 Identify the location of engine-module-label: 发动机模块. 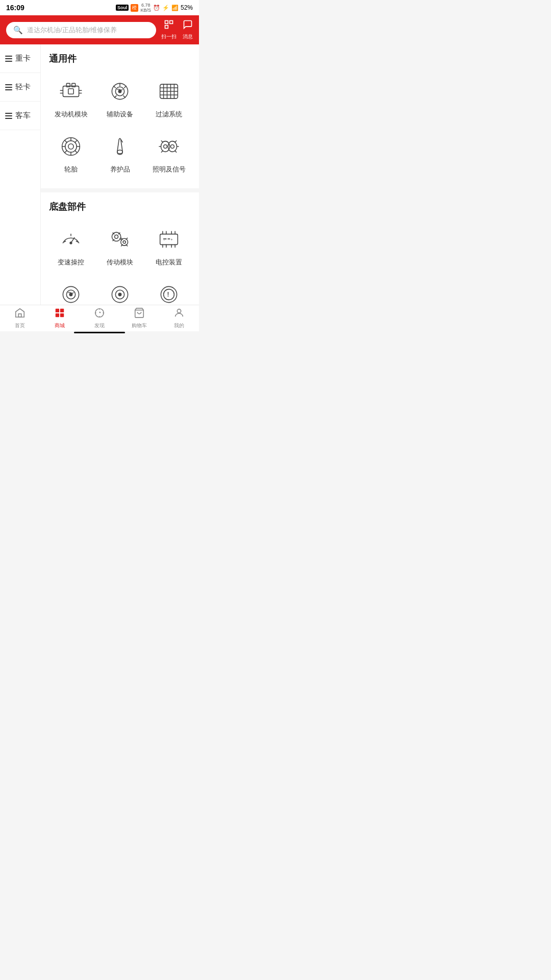
(71, 114).